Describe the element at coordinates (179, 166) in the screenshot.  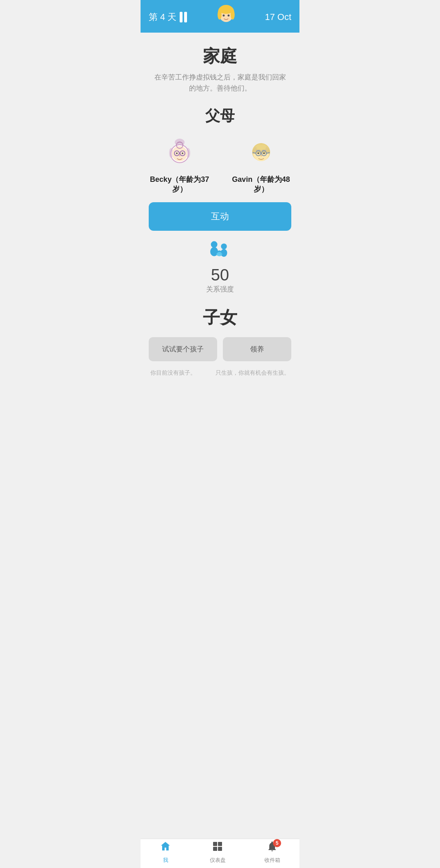
I see `parent-becky: Becky（年龄为37岁）` at that location.